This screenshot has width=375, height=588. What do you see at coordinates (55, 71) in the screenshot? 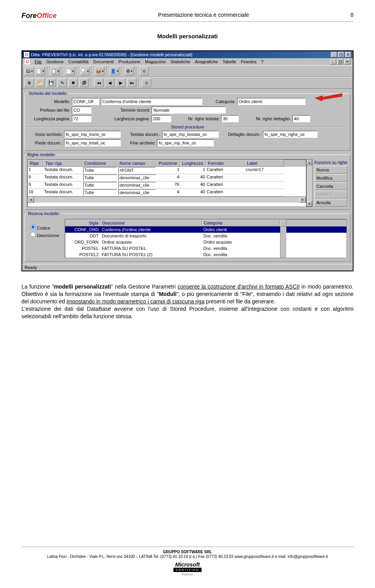
I see `toolbar-btn-3: 📋` at bounding box center [55, 71].